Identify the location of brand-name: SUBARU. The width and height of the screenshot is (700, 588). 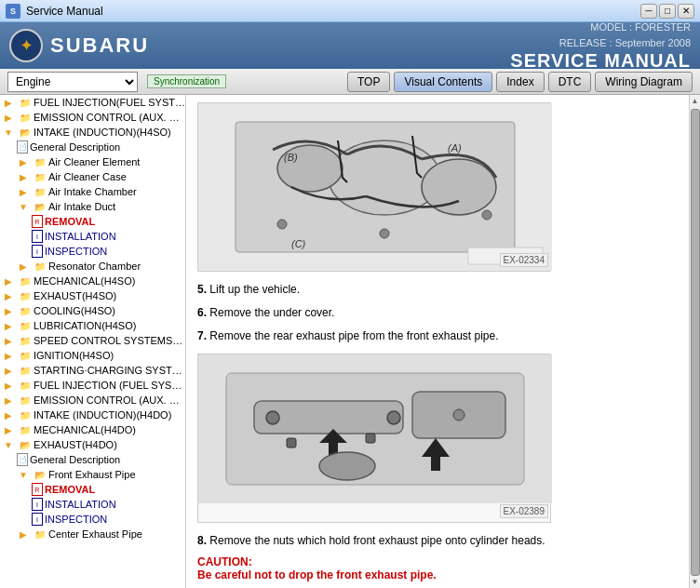
(100, 46).